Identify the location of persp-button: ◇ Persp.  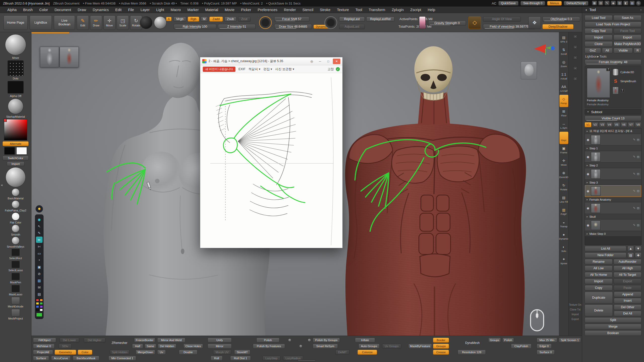
(564, 101).